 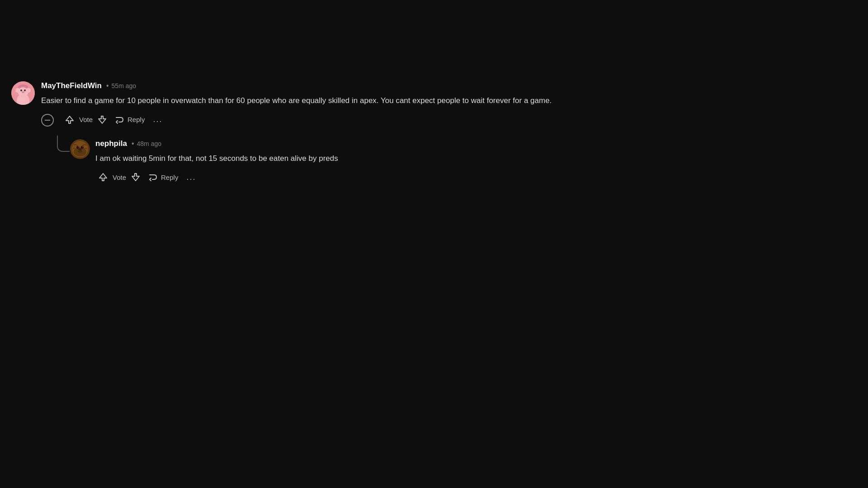 I want to click on reply-downvote-button, so click(x=136, y=177).